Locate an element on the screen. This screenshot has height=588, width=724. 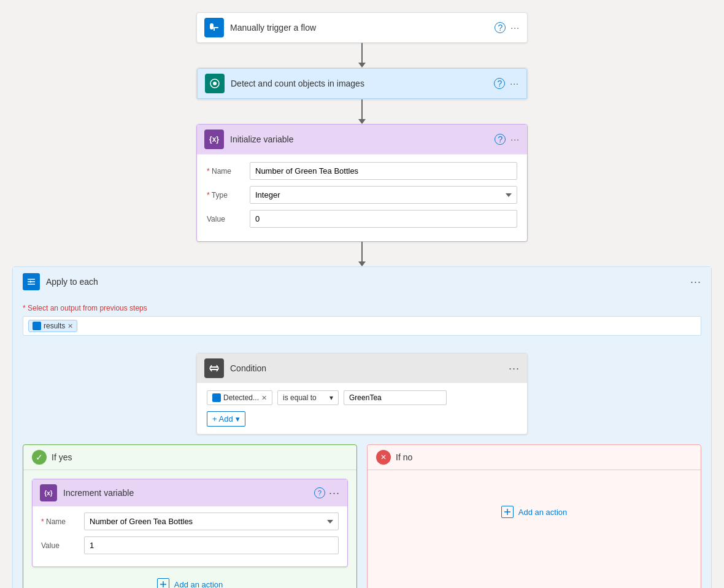
branch-yes-body: {x} Increment variable ? ··· Nam is located at coordinates (190, 529).